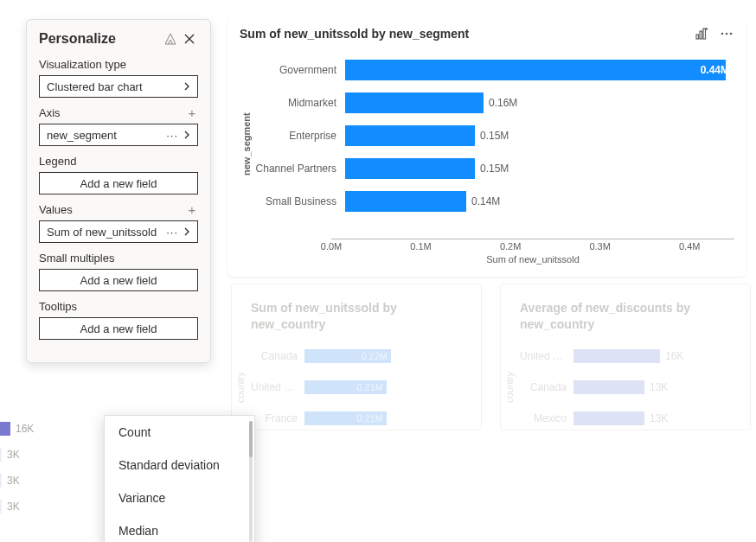 This screenshot has height=542, width=756. Describe the element at coordinates (356, 418) in the screenshot. I see `faded-bar-row: France0.21M` at that location.